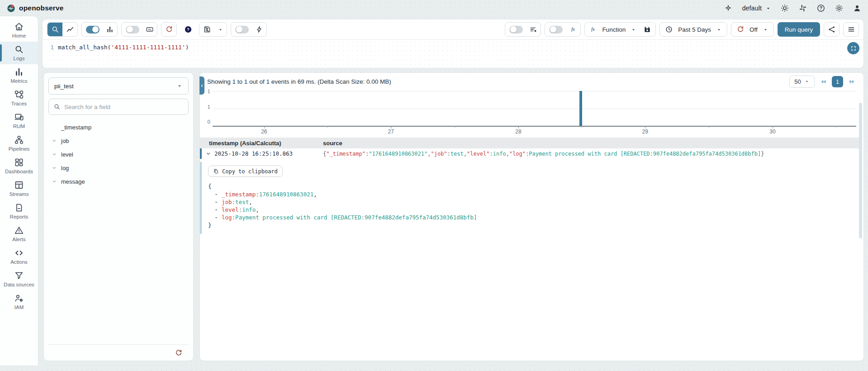 This screenshot has width=868, height=371. What do you see at coordinates (149, 29) in the screenshot?
I see `sql-mode-button: SQL` at bounding box center [149, 29].